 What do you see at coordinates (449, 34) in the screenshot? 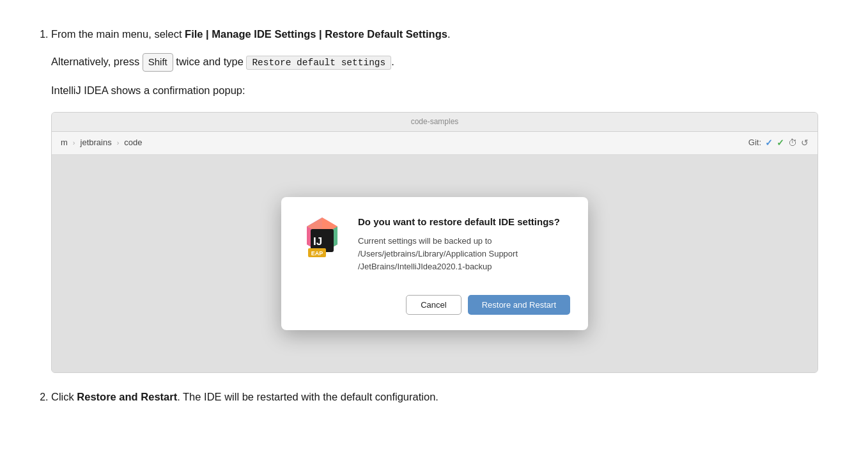
I see `step-1-suffix: .` at bounding box center [449, 34].